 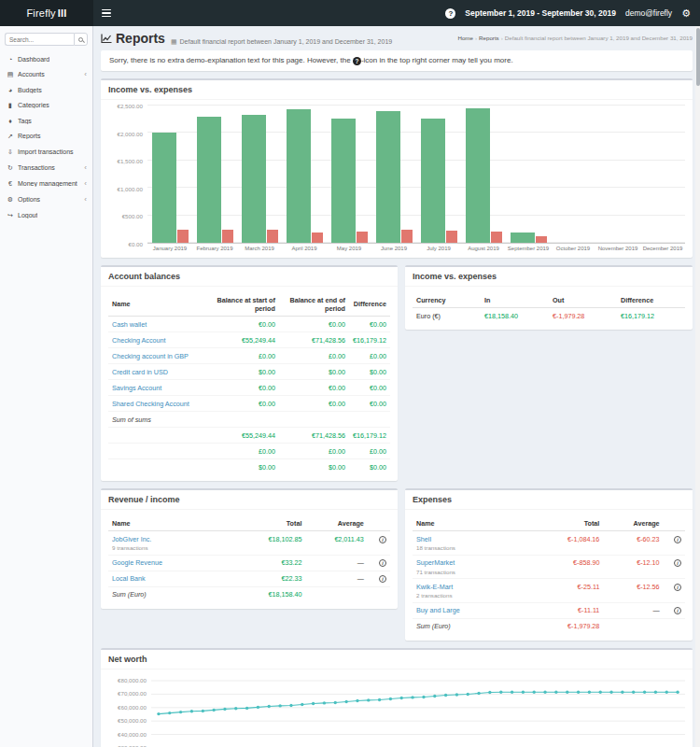 I want to click on sidebar-toggle, so click(x=106, y=13).